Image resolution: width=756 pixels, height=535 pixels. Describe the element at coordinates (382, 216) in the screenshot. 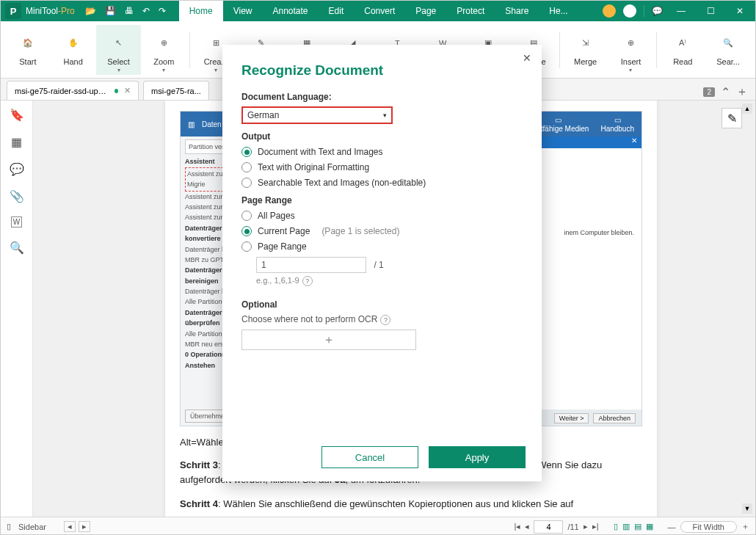

I see `range-all: All Pages` at that location.